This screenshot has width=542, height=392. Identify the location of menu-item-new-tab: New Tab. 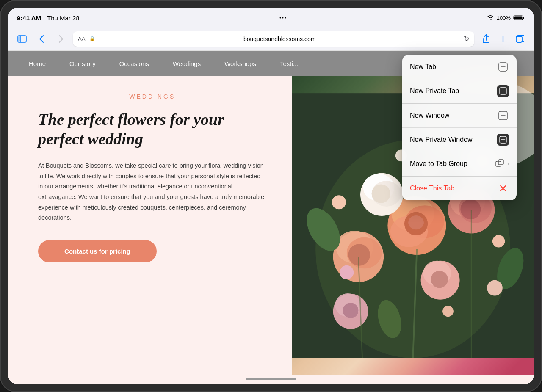
(459, 67).